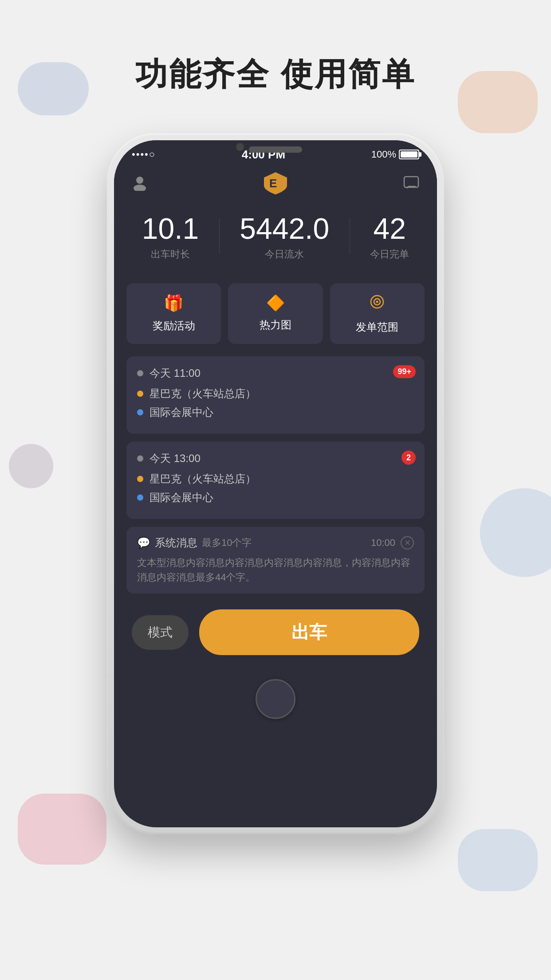 This screenshot has height=980, width=551. I want to click on home-button-area, so click(276, 702).